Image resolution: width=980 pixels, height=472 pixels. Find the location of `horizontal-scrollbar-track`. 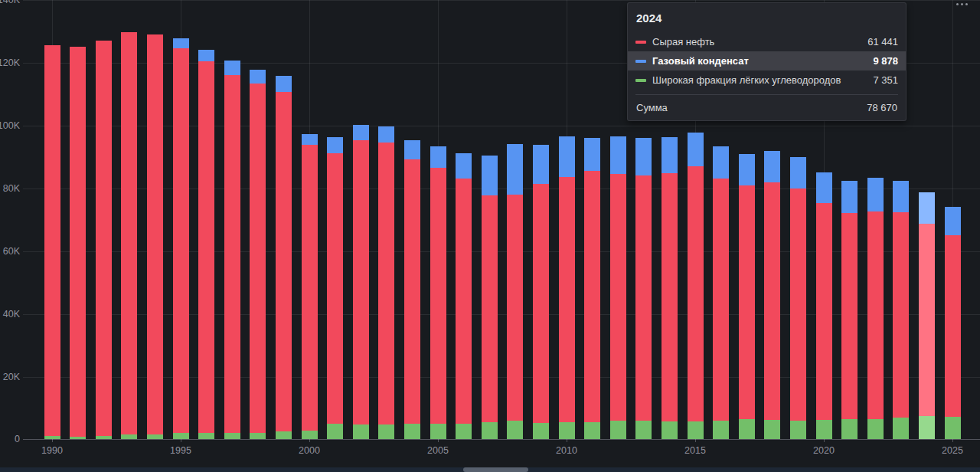

horizontal-scrollbar-track is located at coordinates (490, 470).